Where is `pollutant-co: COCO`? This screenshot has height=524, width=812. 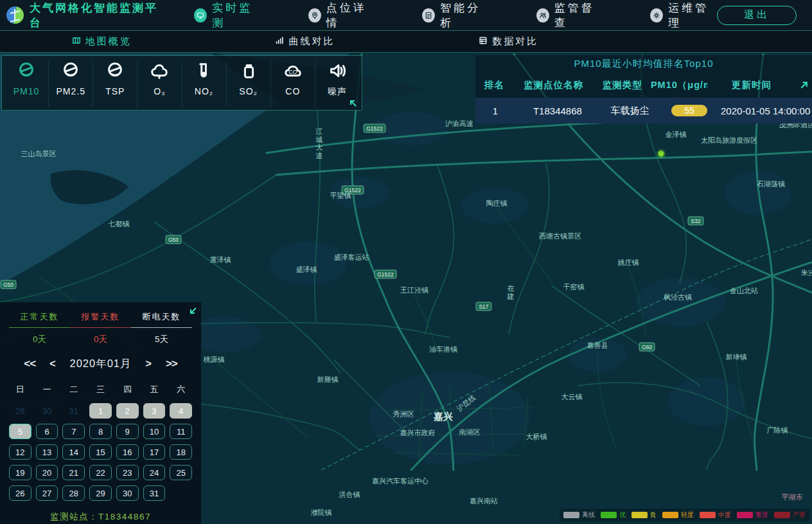
pollutant-co: COCO is located at coordinates (293, 84).